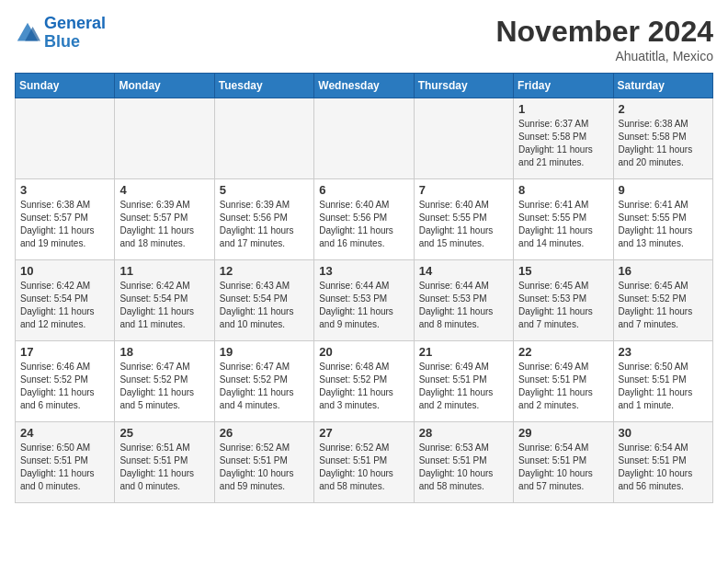 Image resolution: width=728 pixels, height=563 pixels. I want to click on col-monday: Monday, so click(165, 86).